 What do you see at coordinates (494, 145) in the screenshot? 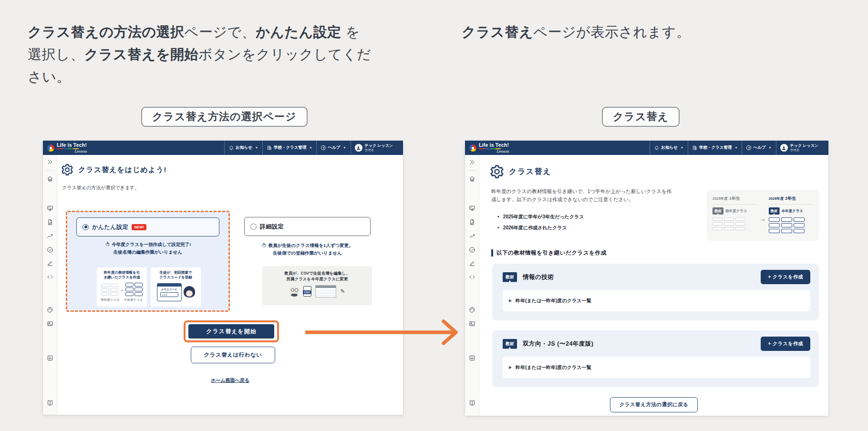
I see `logo-title: Life is Tech!` at bounding box center [494, 145].